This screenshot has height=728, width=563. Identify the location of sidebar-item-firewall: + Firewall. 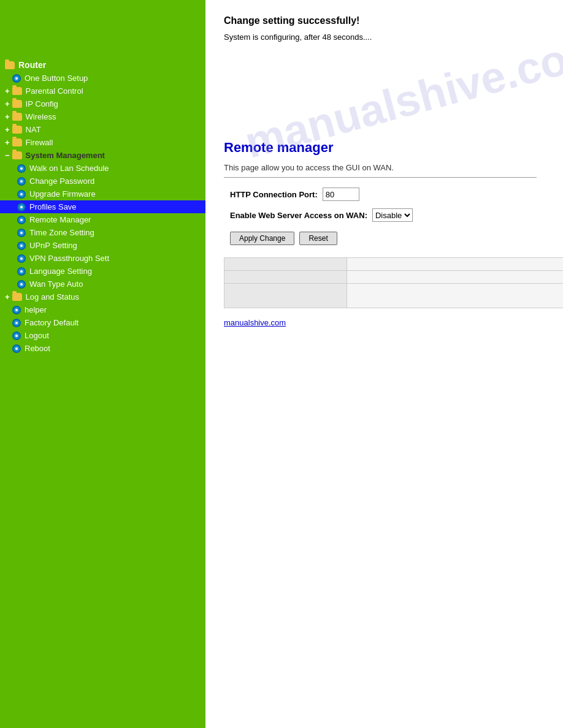
(103, 142).